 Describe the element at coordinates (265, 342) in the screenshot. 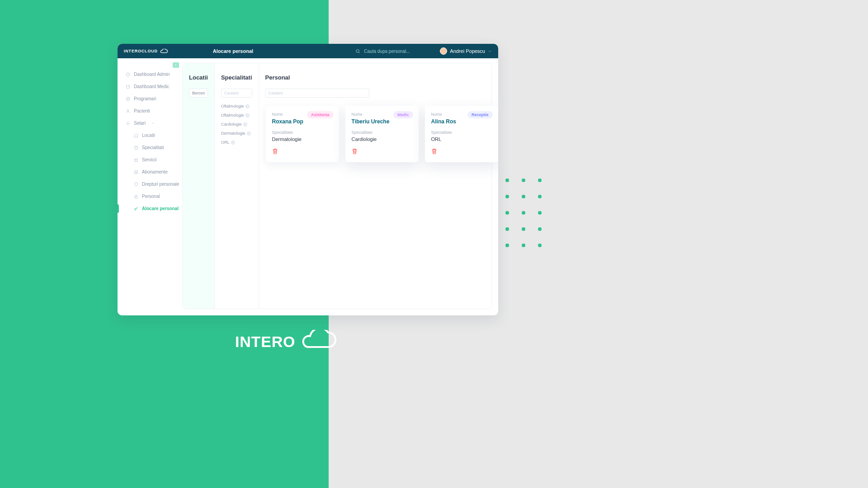

I see `brand-watermark-text: INTERO` at that location.